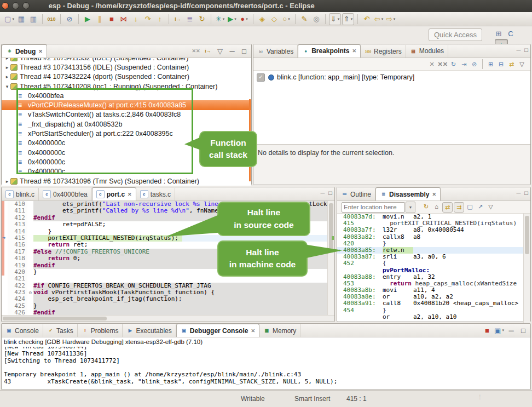 The height and width of the screenshot is (407, 532). Describe the element at coordinates (126, 87) in the screenshot. I see `thread-row: ▾Thread #5 1073410208 (ipc1 : Running) (…` at that location.